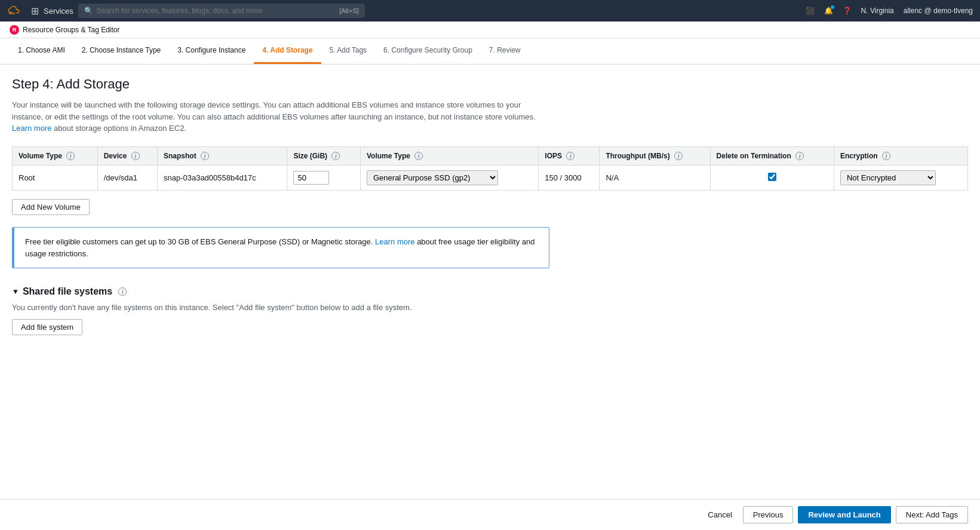  What do you see at coordinates (490, 307) in the screenshot?
I see `shared-filesystems-description: You currently don't have any file system…` at bounding box center [490, 307].